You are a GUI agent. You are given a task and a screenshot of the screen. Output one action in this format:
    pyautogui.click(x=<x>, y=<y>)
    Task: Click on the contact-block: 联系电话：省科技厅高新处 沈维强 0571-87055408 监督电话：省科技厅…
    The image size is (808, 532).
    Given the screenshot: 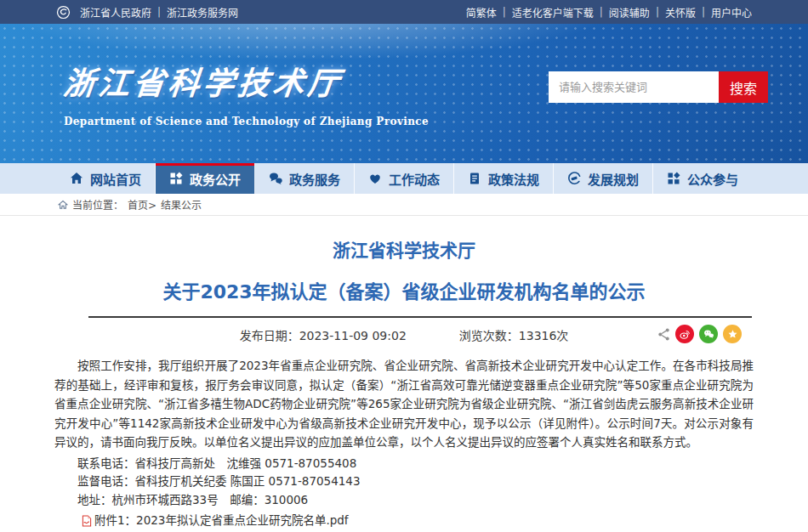 What is the action you would take?
    pyautogui.click(x=404, y=483)
    